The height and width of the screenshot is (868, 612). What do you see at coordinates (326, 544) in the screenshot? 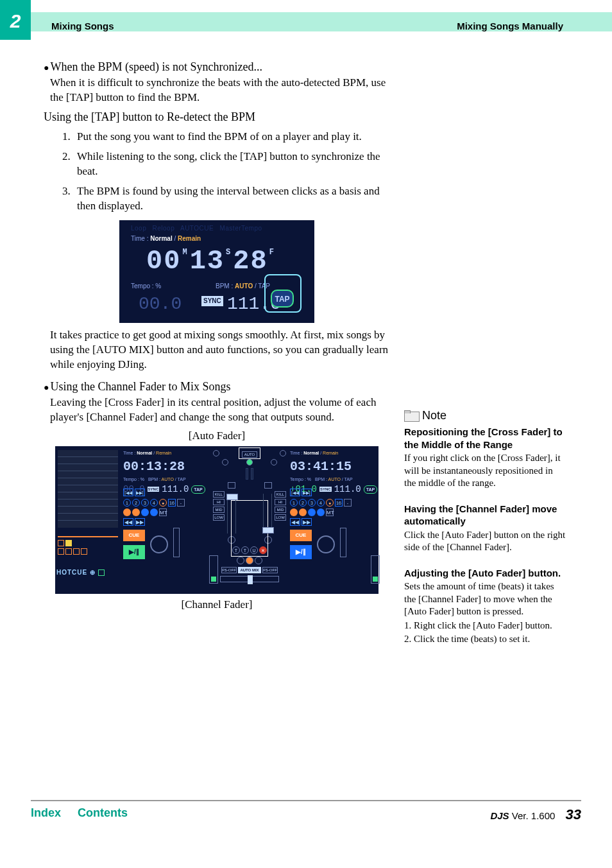
I see `deck-b-jog-wheel` at bounding box center [326, 544].